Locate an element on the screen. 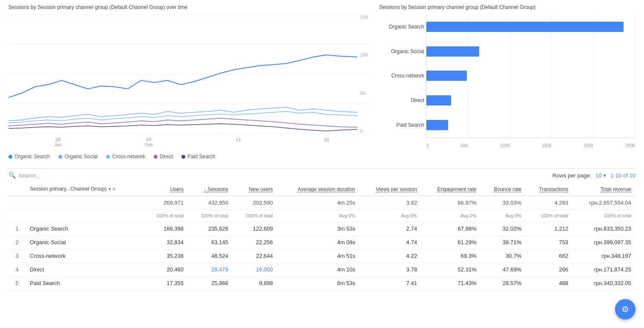  bar-row-organic-search: Organic Search is located at coordinates (531, 27).